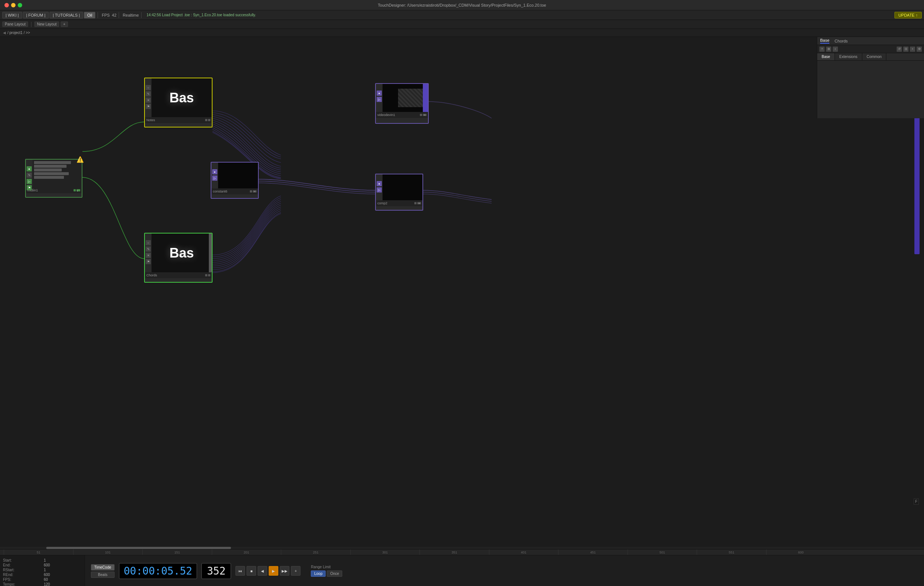 The width and height of the screenshot is (924, 586). Describe the element at coordinates (462, 568) in the screenshot. I see `bottom-bar: 51 101 151 201 251 301 351 401 451 501 5…` at that location.